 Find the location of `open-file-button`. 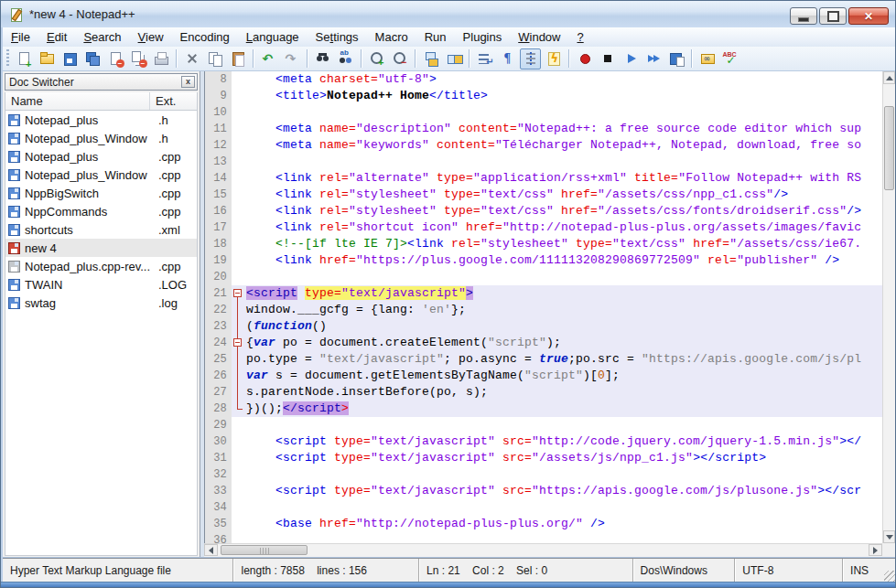

open-file-button is located at coordinates (46, 59).